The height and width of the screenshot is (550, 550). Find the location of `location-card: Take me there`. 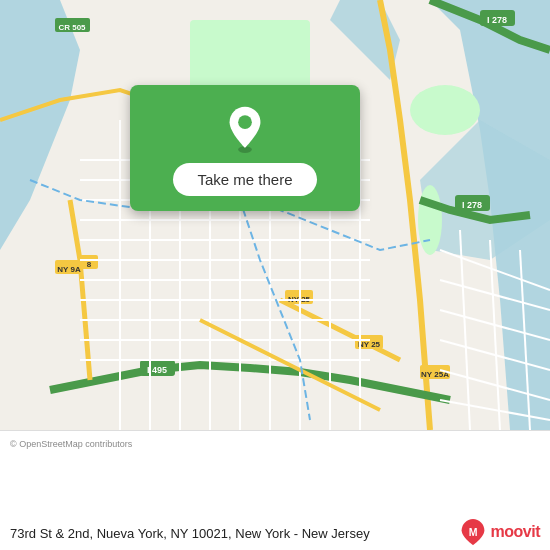

location-card: Take me there is located at coordinates (245, 148).